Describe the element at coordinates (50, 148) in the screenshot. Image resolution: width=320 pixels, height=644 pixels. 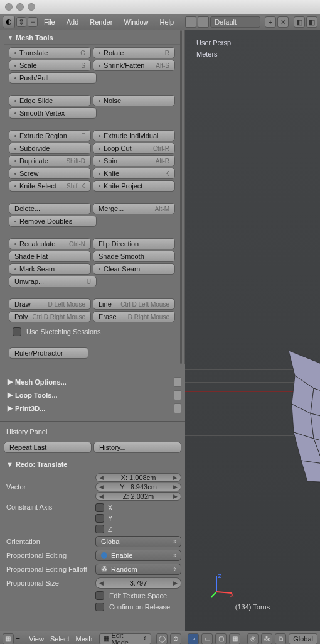
I see `subdivide-button: Subdivide` at that location.